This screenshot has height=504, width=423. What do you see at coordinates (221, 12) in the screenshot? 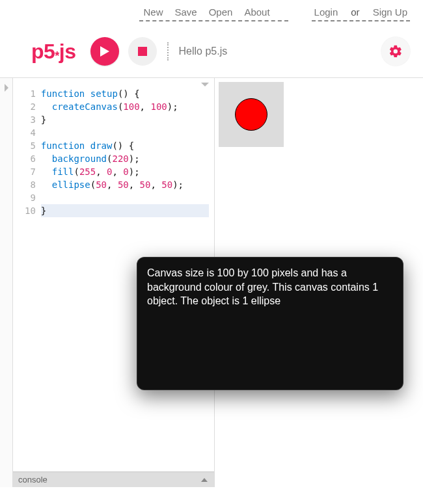
I see `nav-open: Open` at bounding box center [221, 12].